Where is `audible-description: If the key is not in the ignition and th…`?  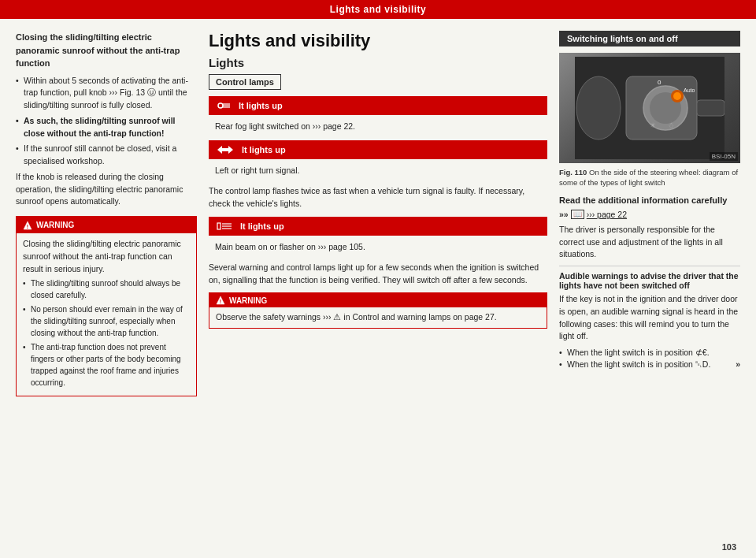
audible-description: If the key is not in the ignition and th… is located at coordinates (650, 318).